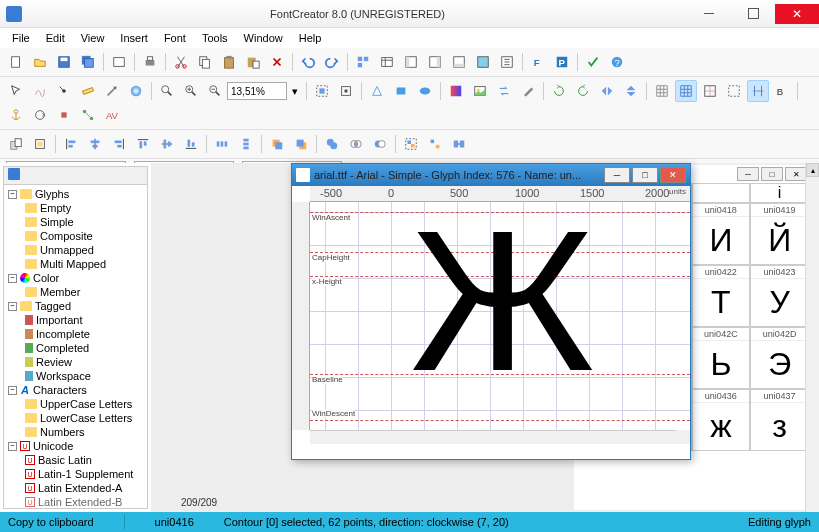  What do you see at coordinates (753, 14) in the screenshot?
I see `maximize-button` at bounding box center [753, 14].